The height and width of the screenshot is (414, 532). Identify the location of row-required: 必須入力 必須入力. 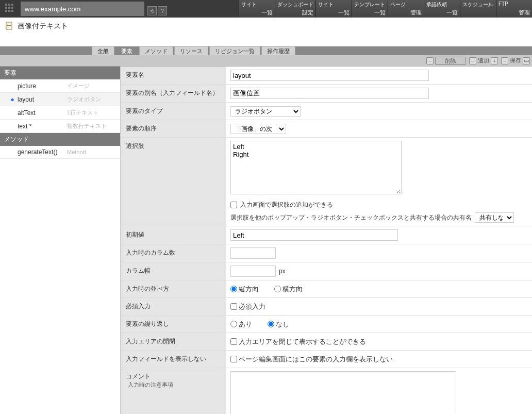
(326, 307).